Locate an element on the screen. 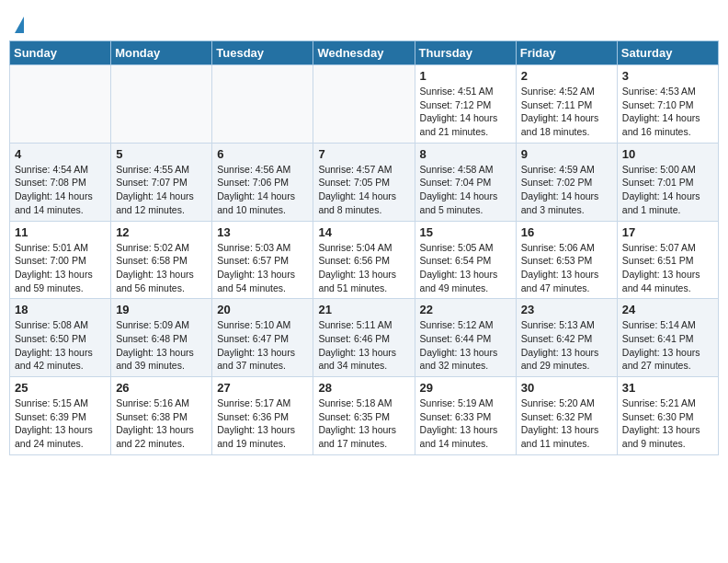  cell-content: Sunrise: 5:04 AMSunset: 6:56 PMDaylight:… is located at coordinates (364, 269).